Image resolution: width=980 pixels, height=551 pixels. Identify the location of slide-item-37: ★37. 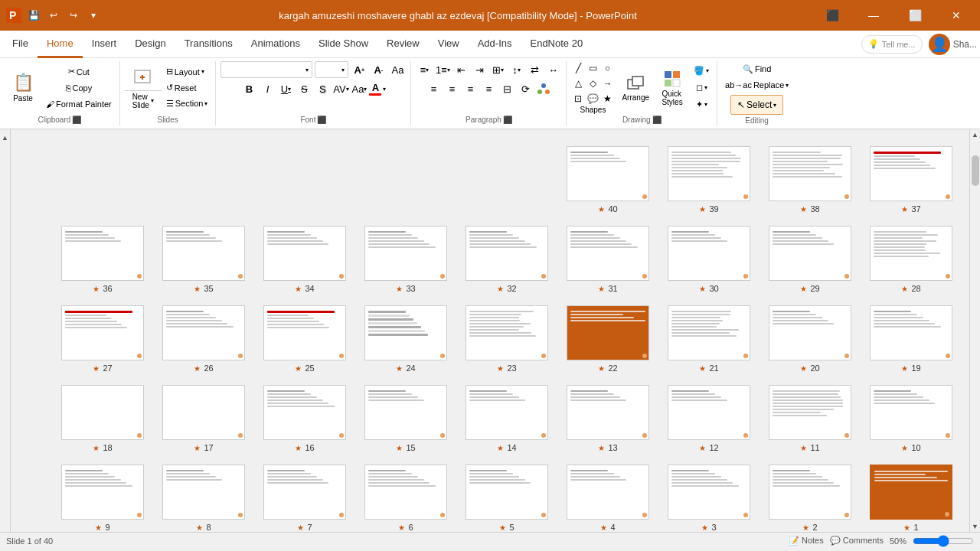
(911, 180).